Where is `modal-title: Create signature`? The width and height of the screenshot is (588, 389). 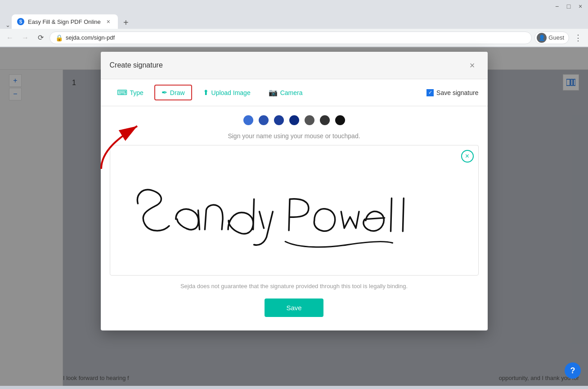 modal-title: Create signature is located at coordinates (136, 65).